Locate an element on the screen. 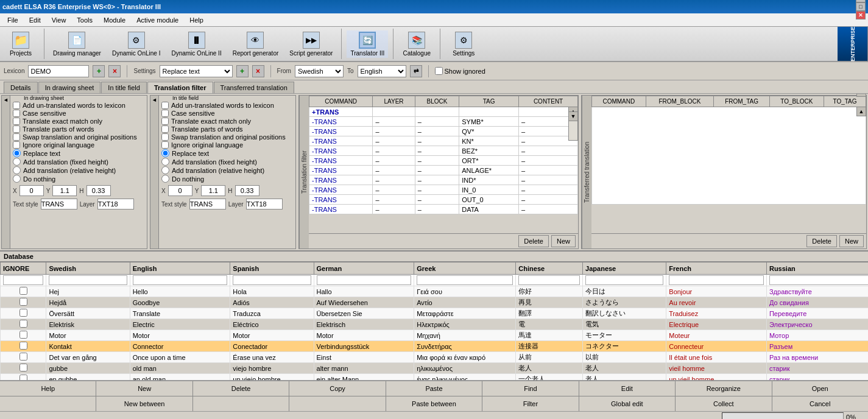  global-edit-btn: Global edit is located at coordinates (627, 404).